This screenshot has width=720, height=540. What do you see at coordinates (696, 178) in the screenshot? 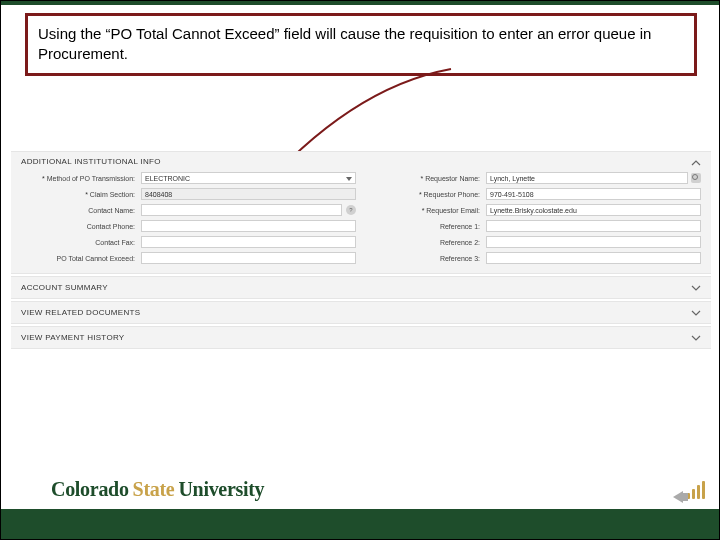
I see `lookup-icon` at bounding box center [696, 178].